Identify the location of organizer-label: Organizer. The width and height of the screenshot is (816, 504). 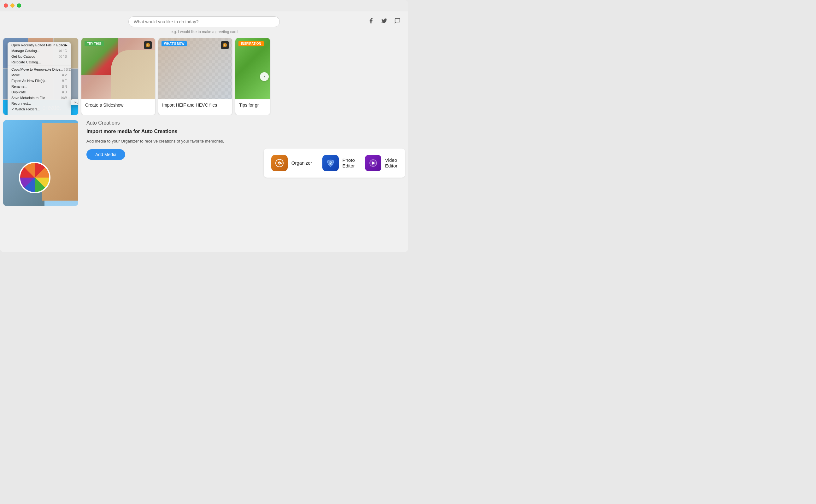
(302, 163).